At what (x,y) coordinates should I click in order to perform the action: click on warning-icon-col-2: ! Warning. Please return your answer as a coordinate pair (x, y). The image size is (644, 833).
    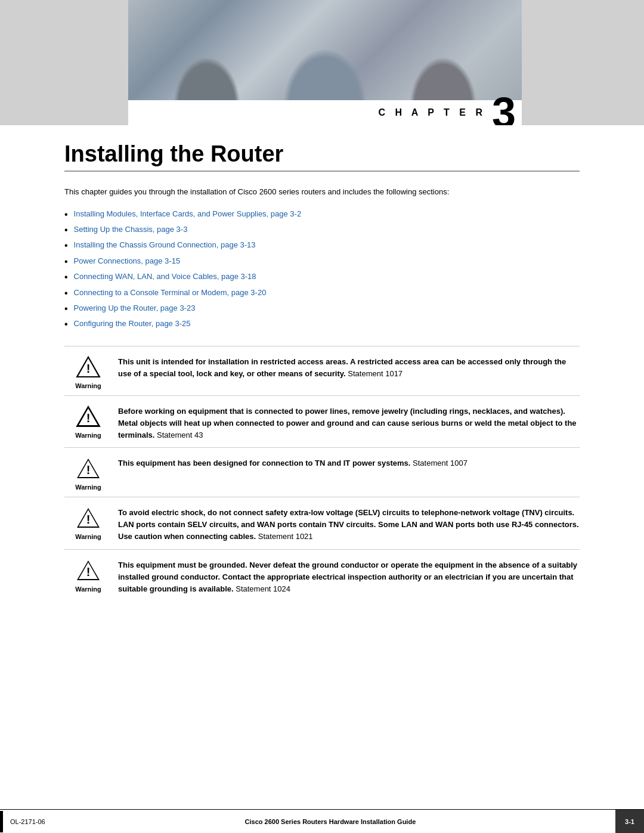
    Looking at the image, I should click on (91, 422).